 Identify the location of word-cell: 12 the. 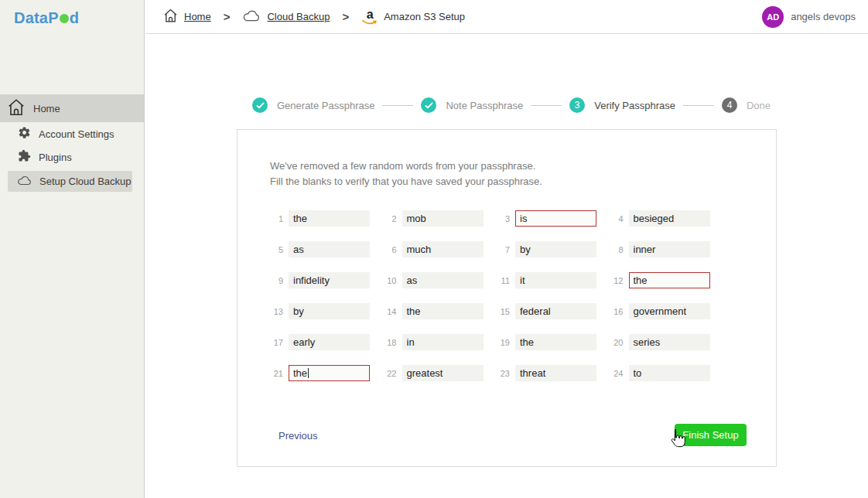
(661, 280).